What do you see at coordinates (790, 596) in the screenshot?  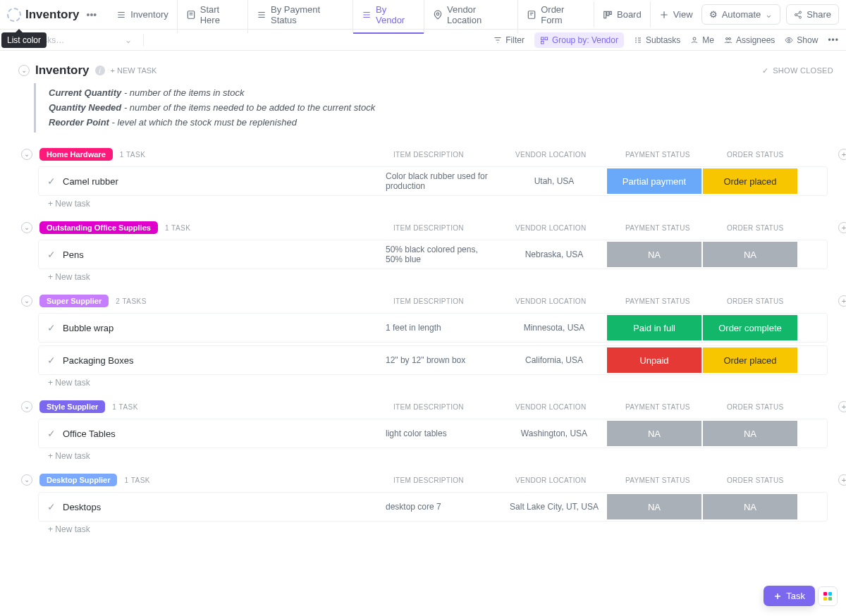 I see `floating-task-button: Task` at bounding box center [790, 596].